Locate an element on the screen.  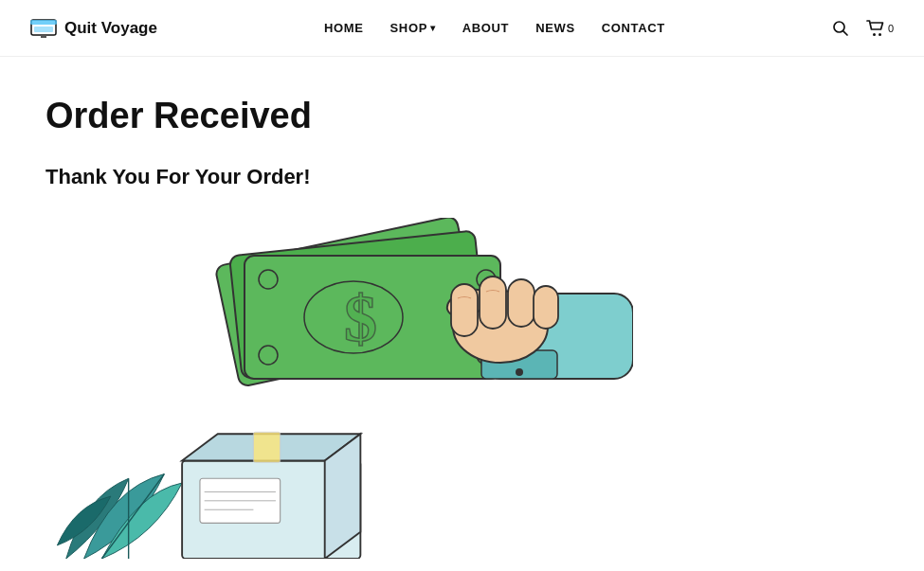
logo-icon is located at coordinates (44, 28).